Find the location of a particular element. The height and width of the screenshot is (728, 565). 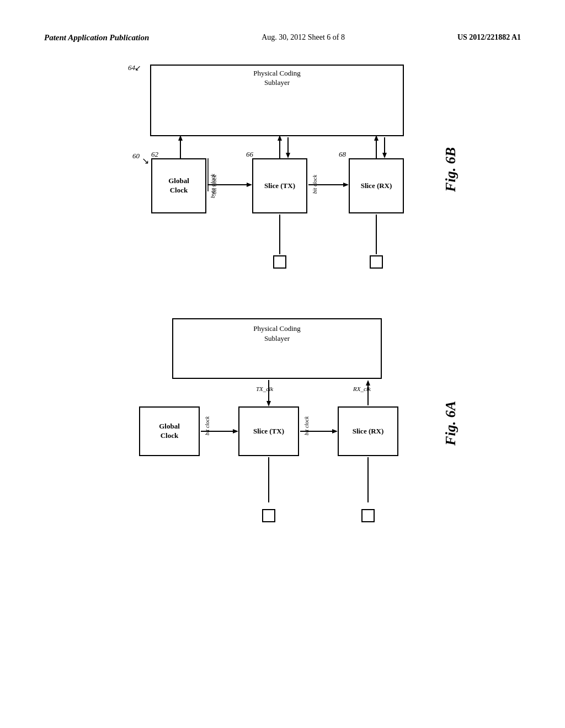

bit-clock-label-1: bit clock is located at coordinates (214, 184).